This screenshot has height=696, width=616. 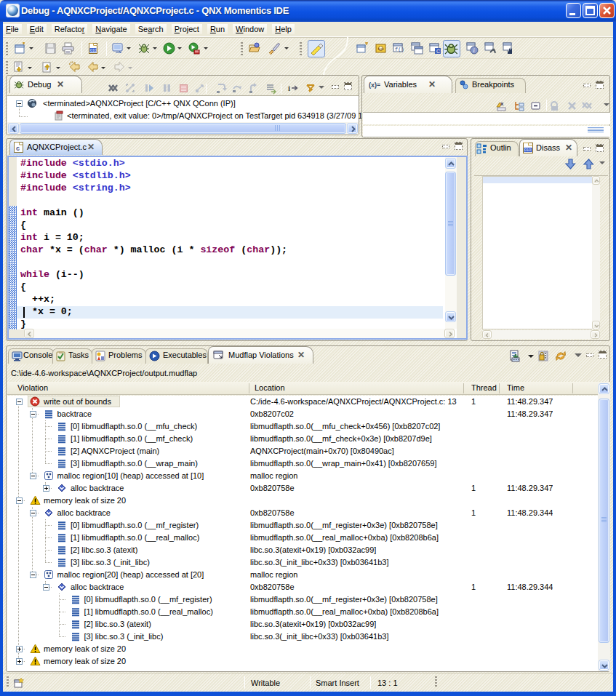 I want to click on svg-text: c, so click(x=17, y=148).